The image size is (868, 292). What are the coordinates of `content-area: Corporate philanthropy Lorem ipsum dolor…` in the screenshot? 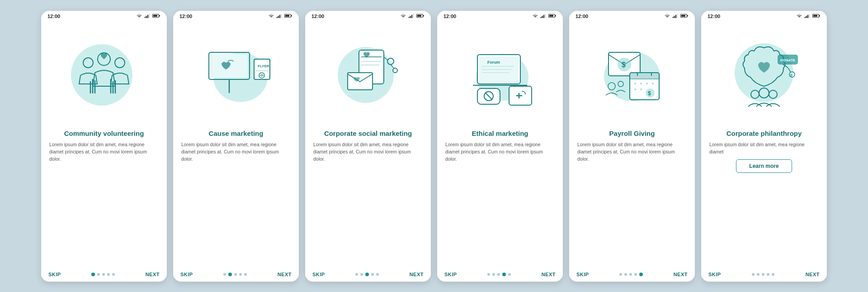 It's located at (764, 197).